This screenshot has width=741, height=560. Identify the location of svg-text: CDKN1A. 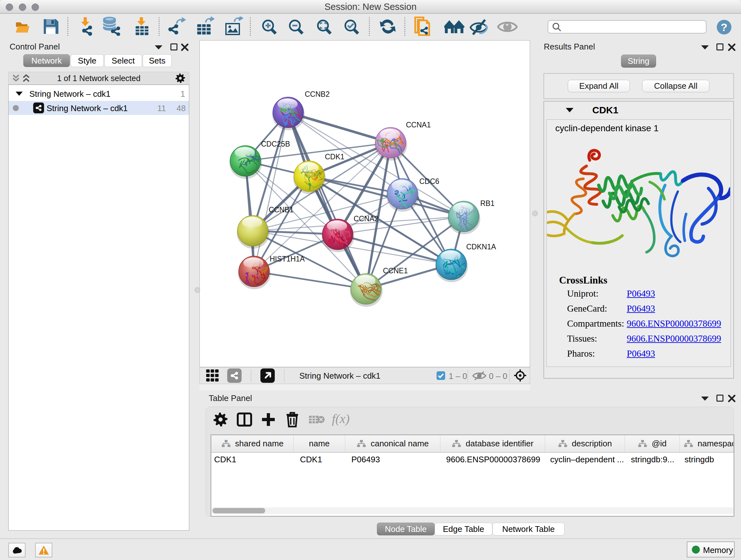
(481, 247).